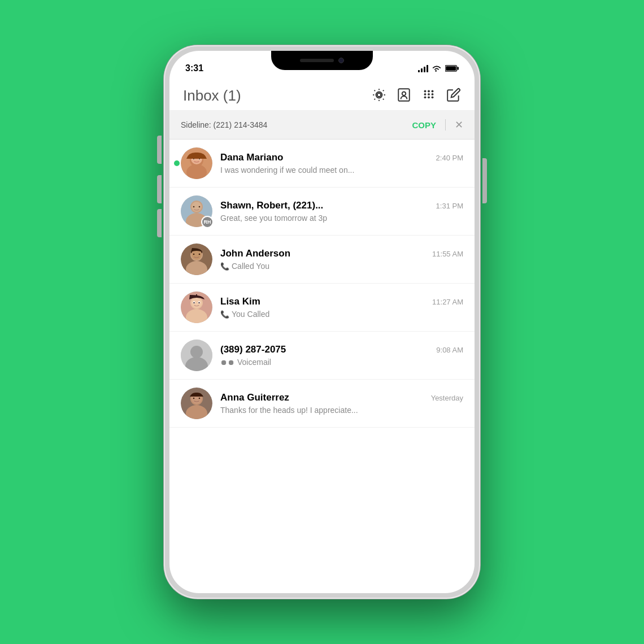 This screenshot has width=644, height=644. I want to click on header-icons, so click(416, 96).